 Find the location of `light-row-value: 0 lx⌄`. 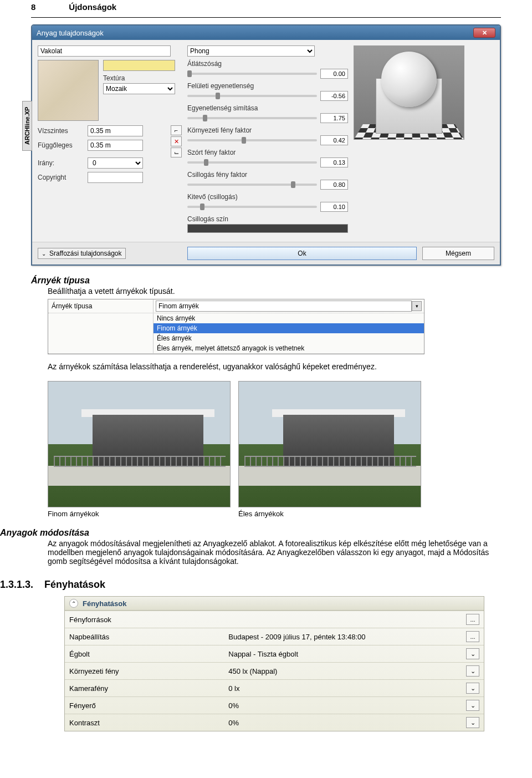

light-row-value: 0 lx⌄ is located at coordinates (354, 688).